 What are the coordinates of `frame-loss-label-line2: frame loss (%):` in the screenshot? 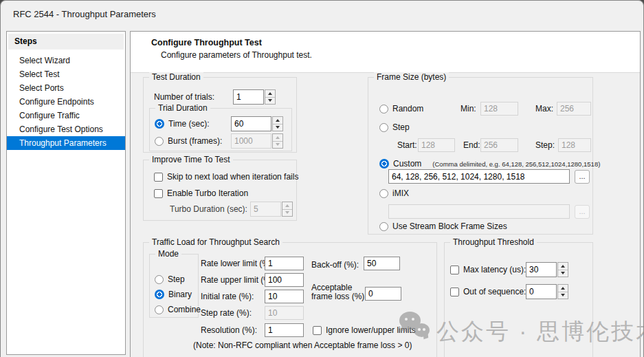 It's located at (340, 297).